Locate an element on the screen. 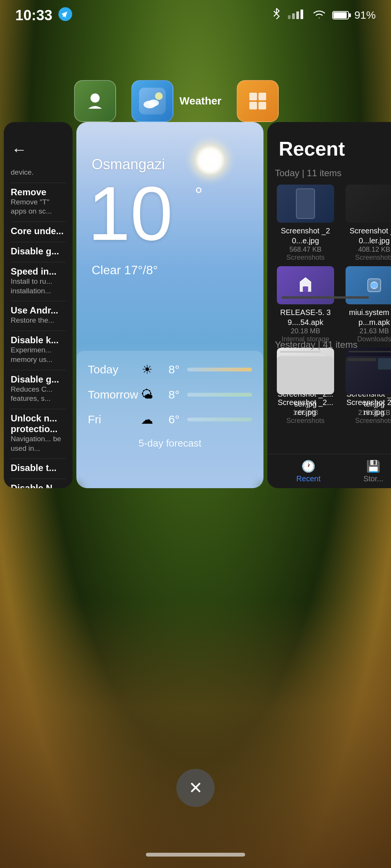 Image resolution: width=391 pixels, height=868 pixels. file-size-4: 21.63 MB is located at coordinates (374, 331).